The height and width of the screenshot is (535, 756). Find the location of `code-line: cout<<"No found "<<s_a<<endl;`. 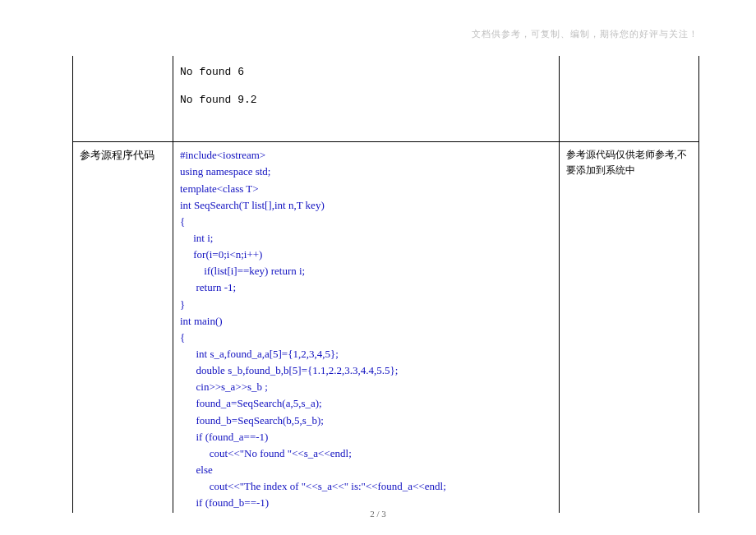

code-line: cout<<"No found "<<s_a<<endl; is located at coordinates (366, 454).